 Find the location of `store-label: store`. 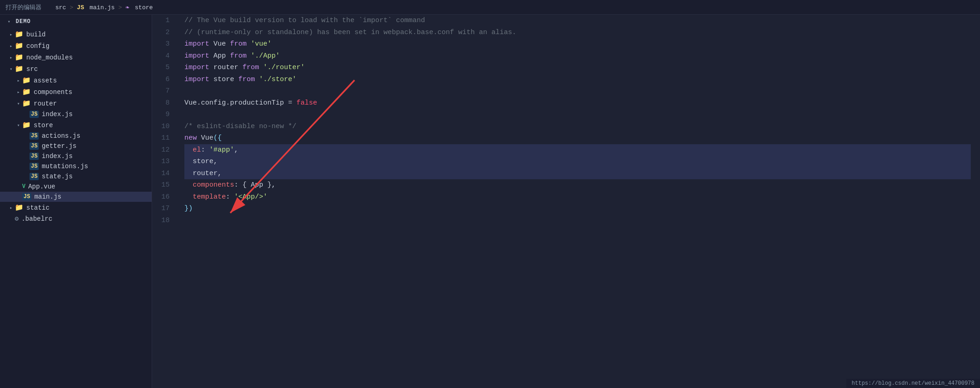

store-label: store is located at coordinates (43, 125).